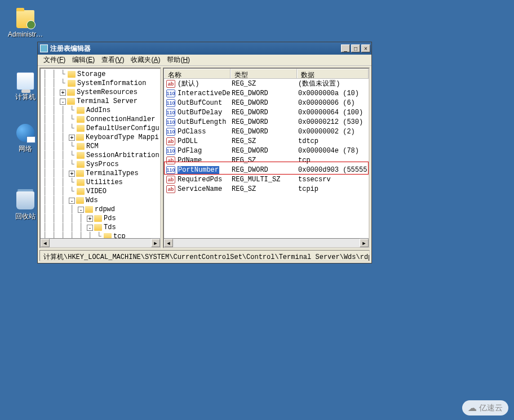  Describe the element at coordinates (100, 200) in the screenshot. I see `tree-item: │││-Wds` at that location.